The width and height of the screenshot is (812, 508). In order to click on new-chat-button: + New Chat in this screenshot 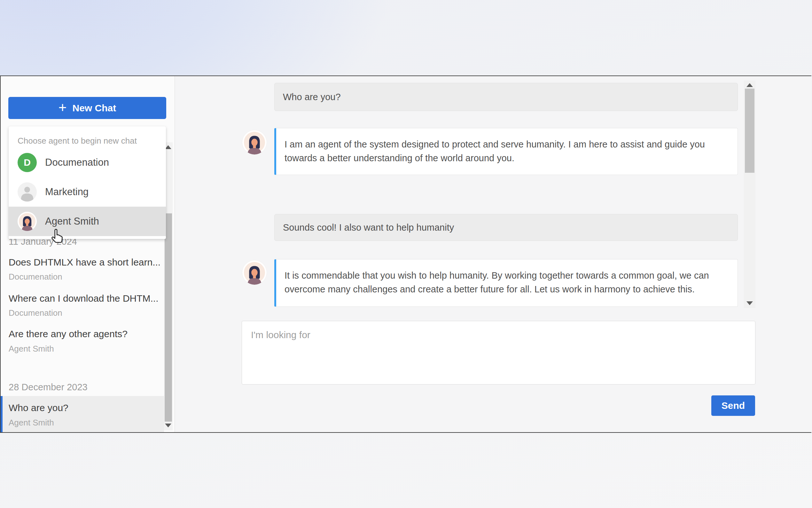, I will do `click(87, 108)`.